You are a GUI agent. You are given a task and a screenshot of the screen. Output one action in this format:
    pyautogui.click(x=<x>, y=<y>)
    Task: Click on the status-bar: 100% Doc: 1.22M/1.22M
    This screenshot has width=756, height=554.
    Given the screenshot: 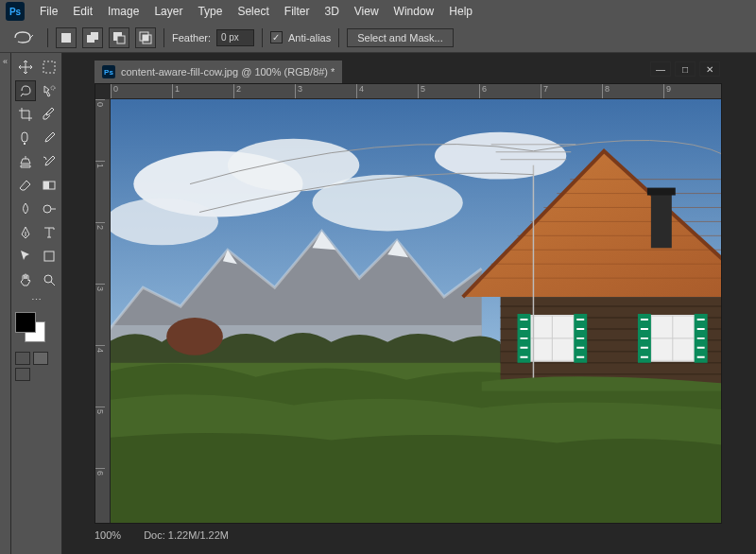 What is the action you would take?
    pyautogui.click(x=162, y=535)
    